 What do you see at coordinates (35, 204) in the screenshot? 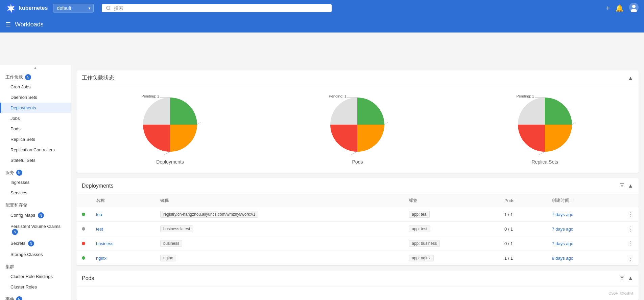
I see `sidebar-section-config: 配置和存储` at bounding box center [35, 204].